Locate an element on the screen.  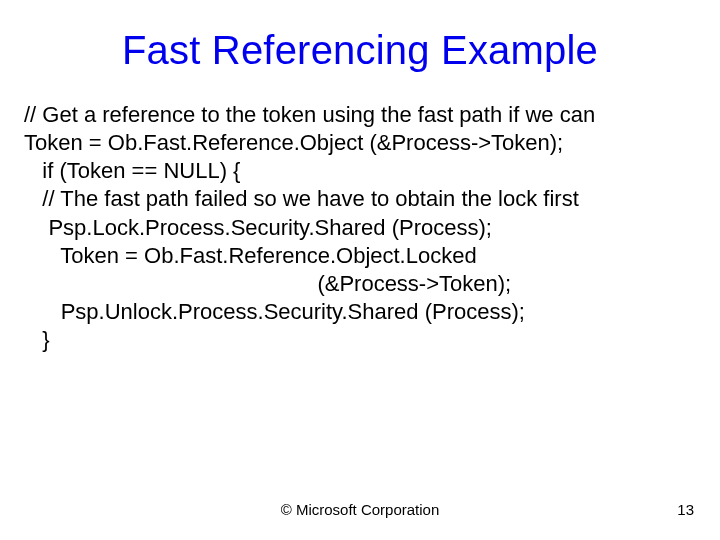
code-line: (&Process->Token); is located at coordinates (360, 284).